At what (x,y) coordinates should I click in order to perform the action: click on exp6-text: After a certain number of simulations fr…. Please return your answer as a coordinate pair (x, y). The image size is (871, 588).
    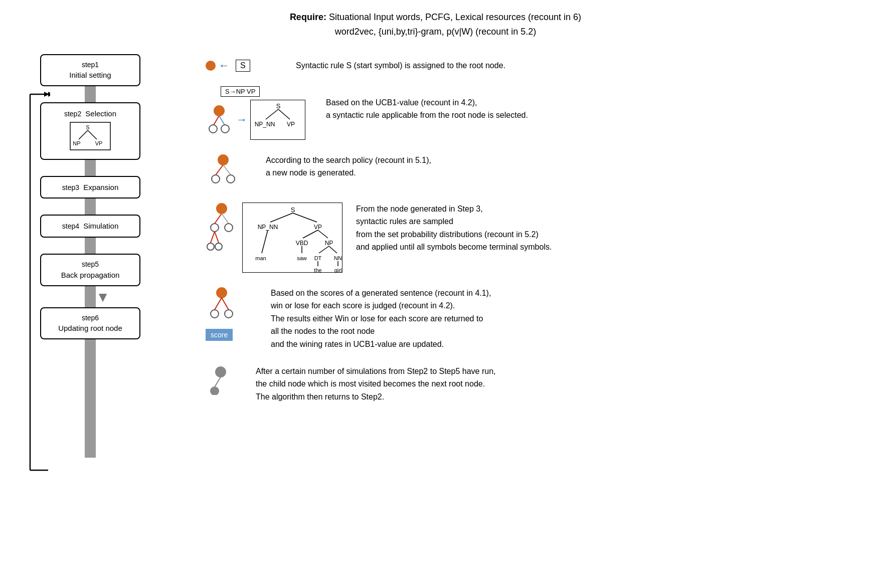
    Looking at the image, I should click on (376, 384).